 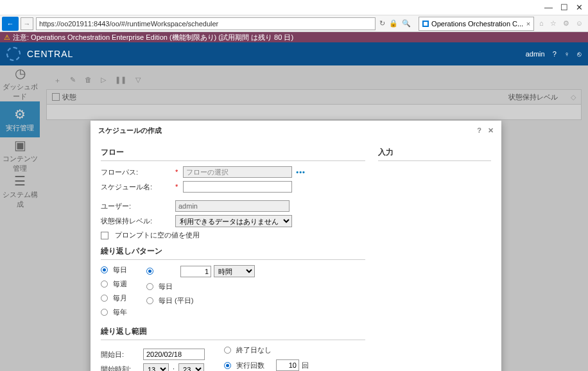 What do you see at coordinates (233, 153) in the screenshot?
I see `section-flow: フロー` at bounding box center [233, 153].